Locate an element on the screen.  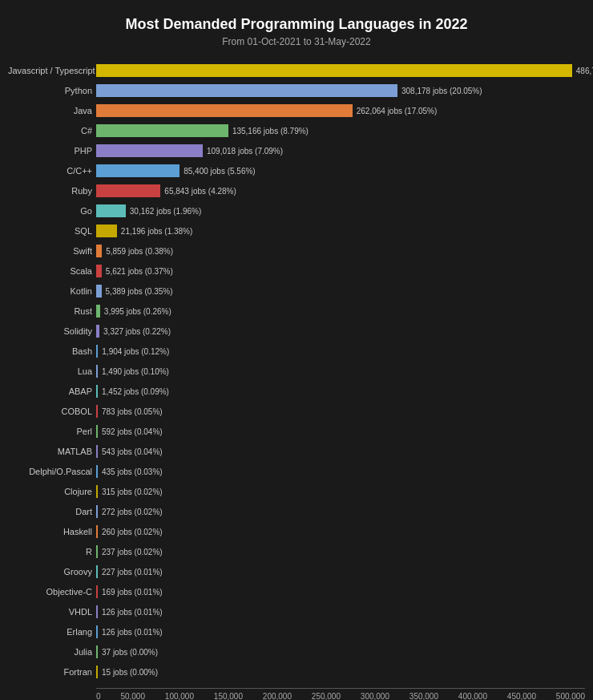
bar-value-label: 227 jobs (0.01%) is located at coordinates (132, 573).